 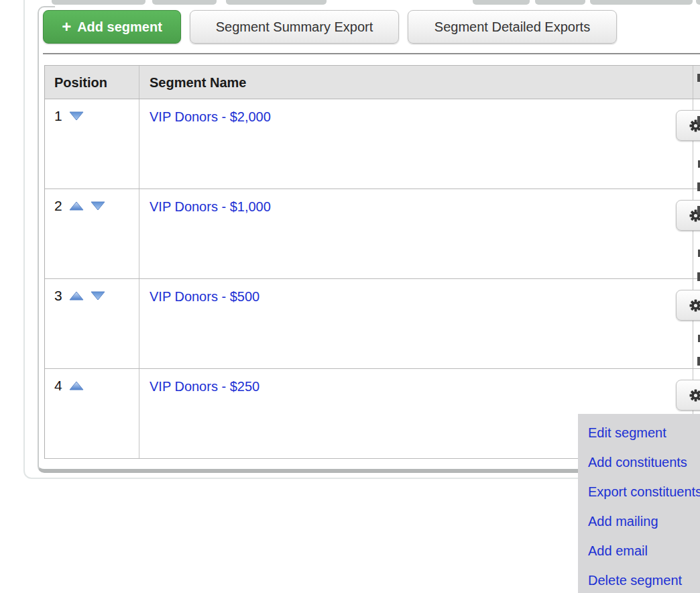 What do you see at coordinates (639, 433) in the screenshot?
I see `menu-item-edit-segment: Edit segment` at bounding box center [639, 433].